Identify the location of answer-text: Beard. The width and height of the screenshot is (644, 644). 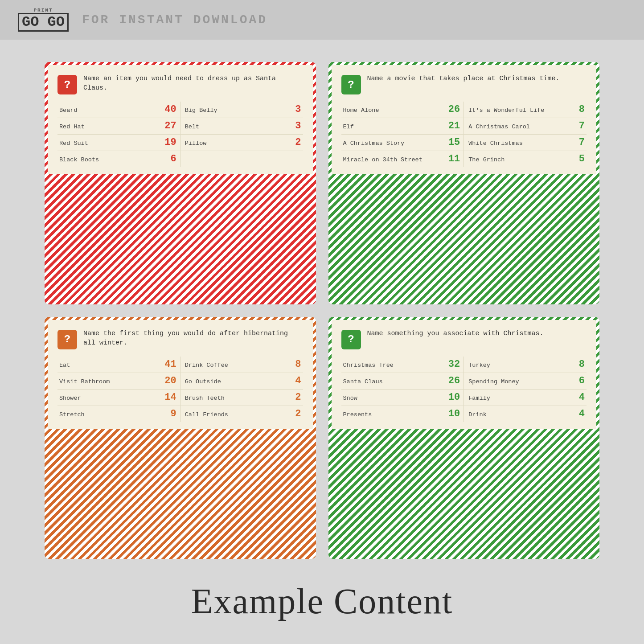
(111, 111).